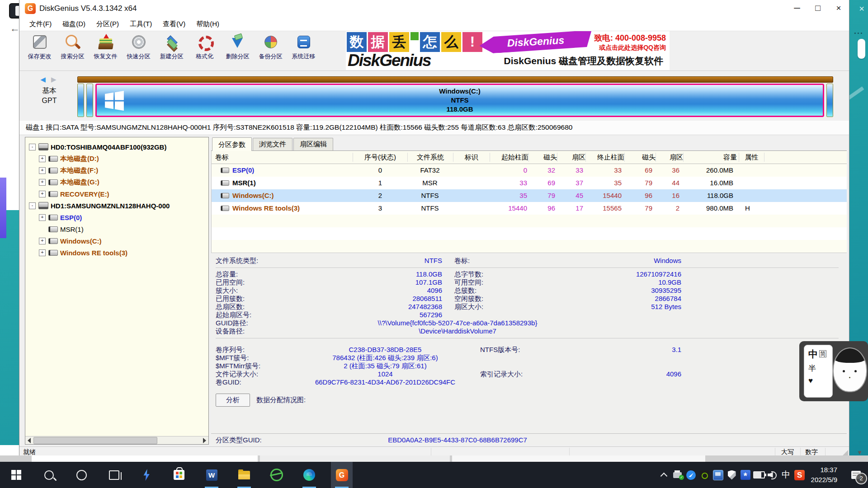 The width and height of the screenshot is (868, 488). What do you see at coordinates (460, 100) in the screenshot?
I see `windows-c-partition-bar: Windows(C:) NTFS 118.0GB` at bounding box center [460, 100].